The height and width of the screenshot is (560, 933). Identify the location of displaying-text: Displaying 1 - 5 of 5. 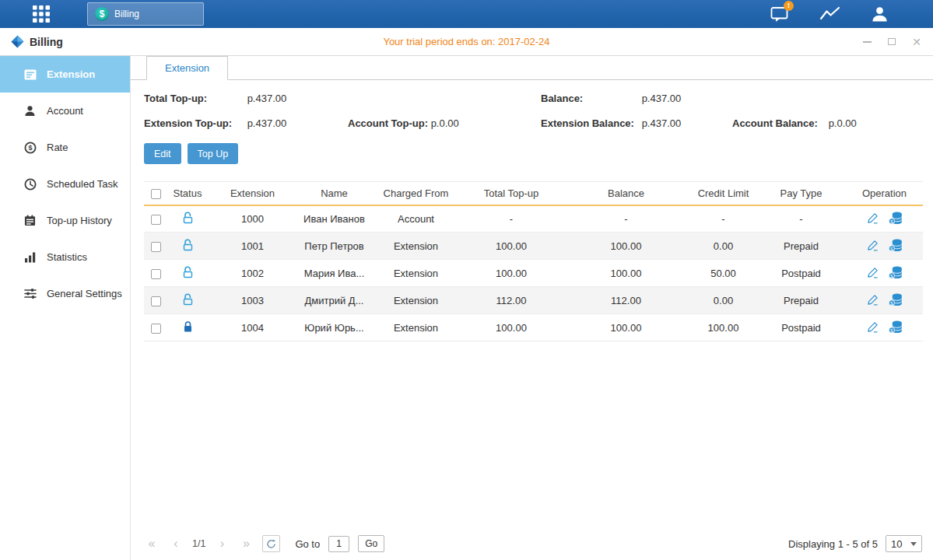
(833, 544).